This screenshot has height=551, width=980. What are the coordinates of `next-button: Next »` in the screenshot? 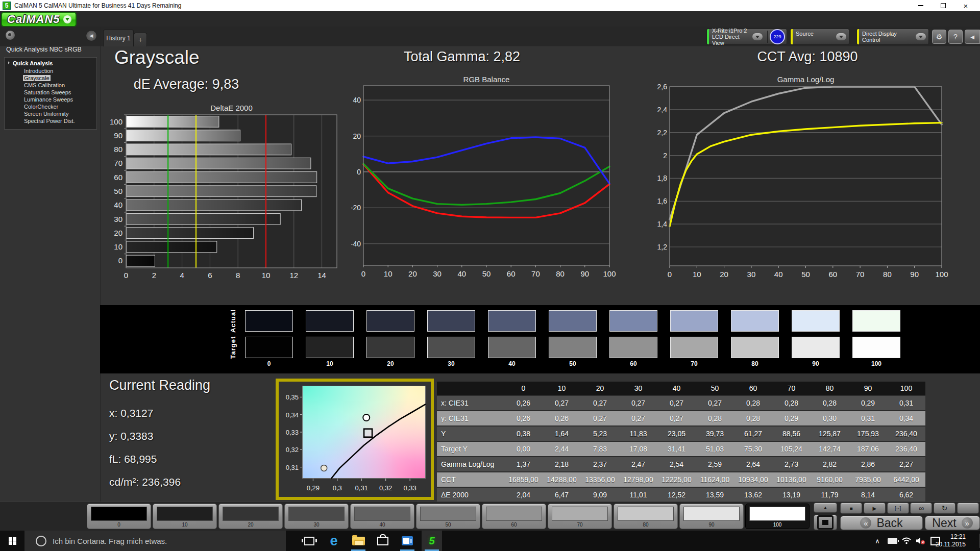 It's located at (952, 523).